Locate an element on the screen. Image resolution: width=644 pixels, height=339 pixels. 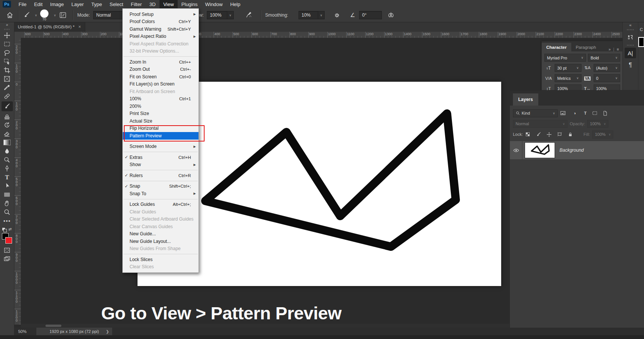
menu-edit: Edit is located at coordinates (38, 4).